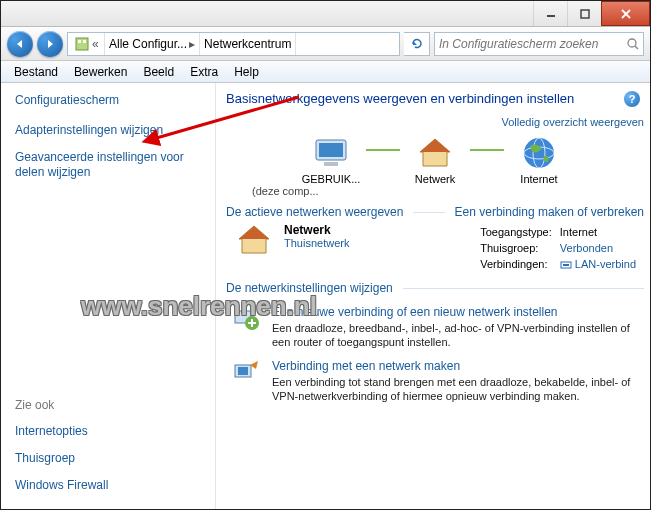 Image resolution: width=651 pixels, height=510 pixels. Describe the element at coordinates (435, 354) in the screenshot. I see `settings-tasks: Een nieuwe verbinding of een nieuw netwe…` at that location.